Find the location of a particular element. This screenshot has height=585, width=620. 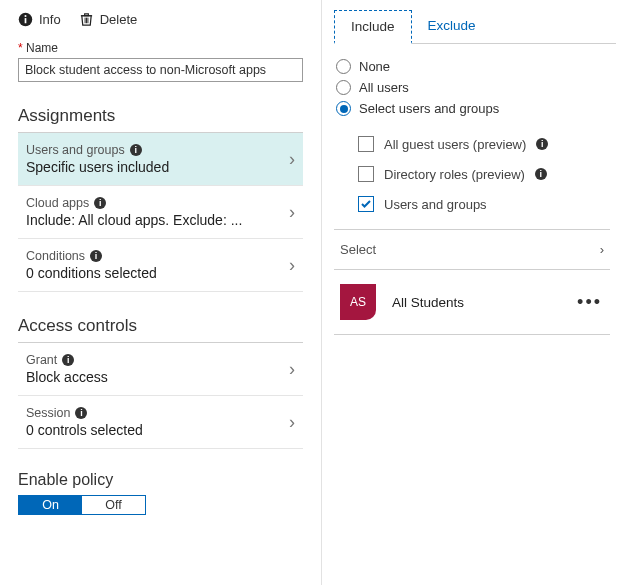

group-avatar: AS is located at coordinates (358, 302).